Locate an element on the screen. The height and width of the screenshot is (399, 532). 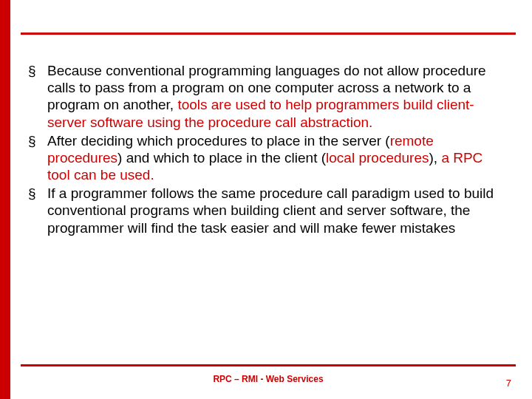
bullet-item: If a programmer follows the same procedu… is located at coordinates (266, 211).